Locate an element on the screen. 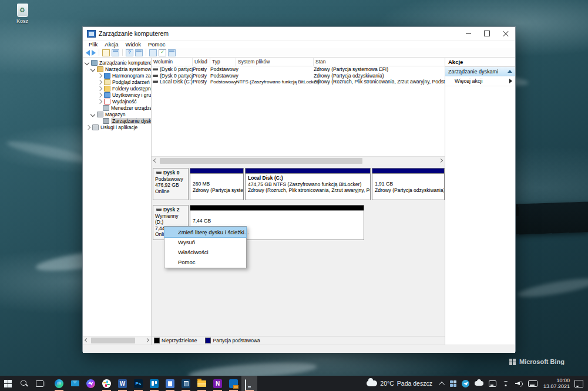  title-bar: Zarządzanie komputerem is located at coordinates (299, 34).